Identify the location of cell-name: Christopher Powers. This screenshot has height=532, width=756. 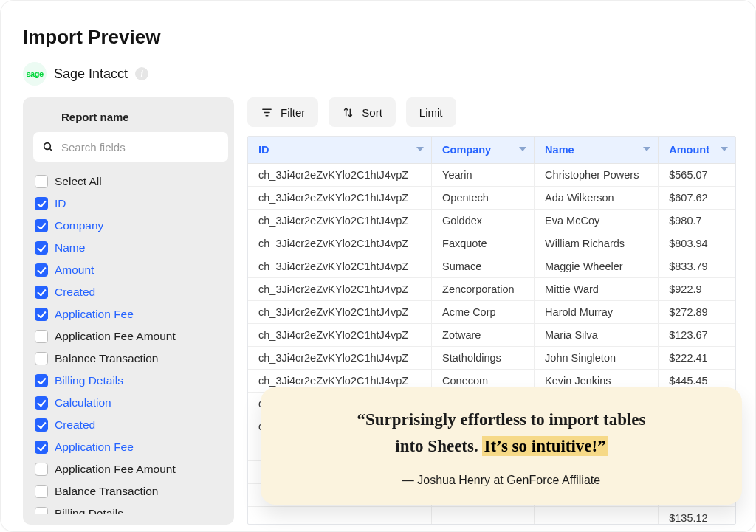
(597, 176).